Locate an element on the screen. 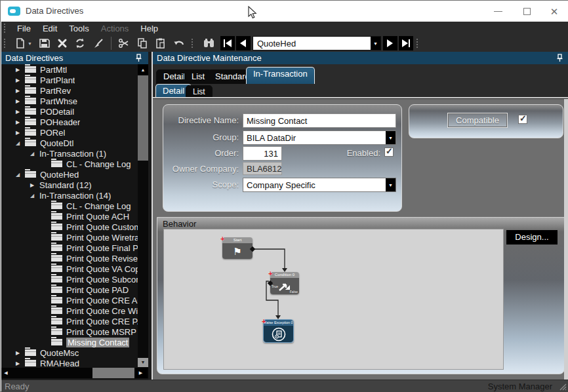  copy-button is located at coordinates (142, 43).